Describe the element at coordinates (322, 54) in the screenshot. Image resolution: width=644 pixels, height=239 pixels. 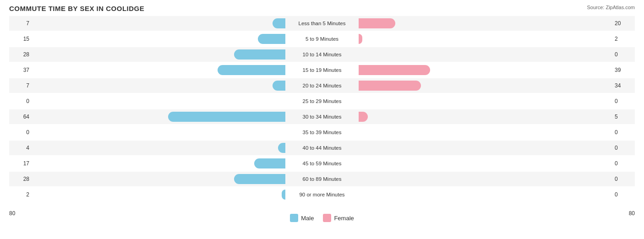
I see `chart-row: 2810 to 14 Minutes0` at that location.